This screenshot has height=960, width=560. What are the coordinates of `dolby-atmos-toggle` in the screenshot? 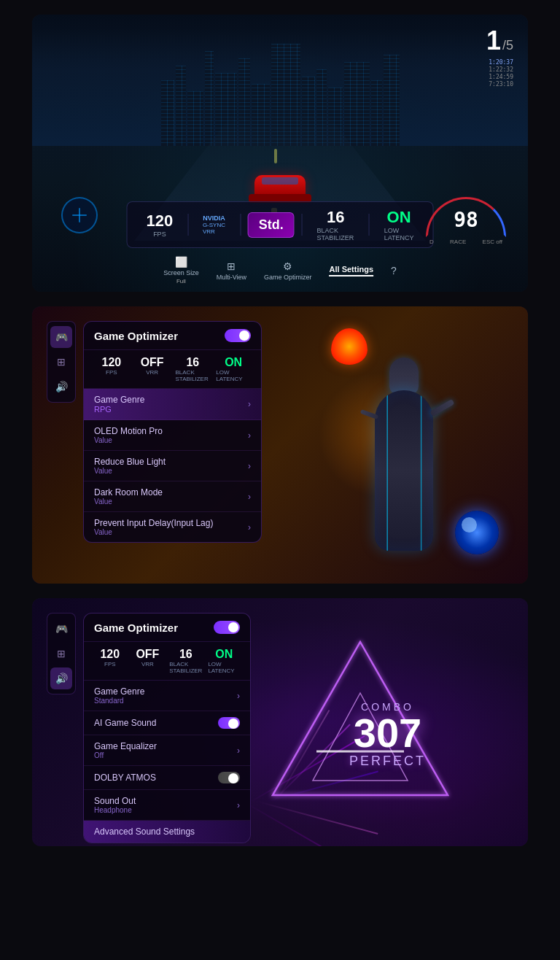 It's located at (229, 778).